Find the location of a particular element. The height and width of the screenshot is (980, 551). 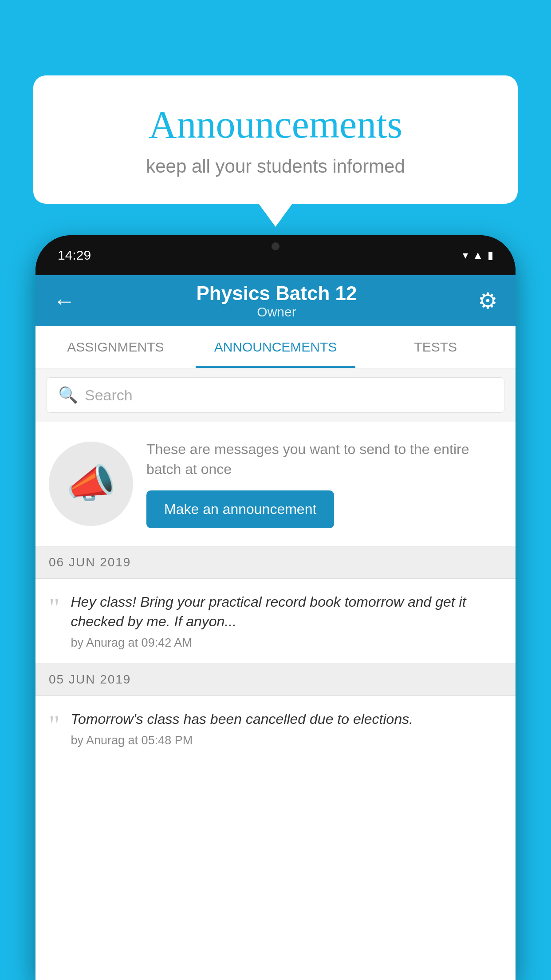

status-icons: ▾ ▲ ▮ is located at coordinates (478, 255).